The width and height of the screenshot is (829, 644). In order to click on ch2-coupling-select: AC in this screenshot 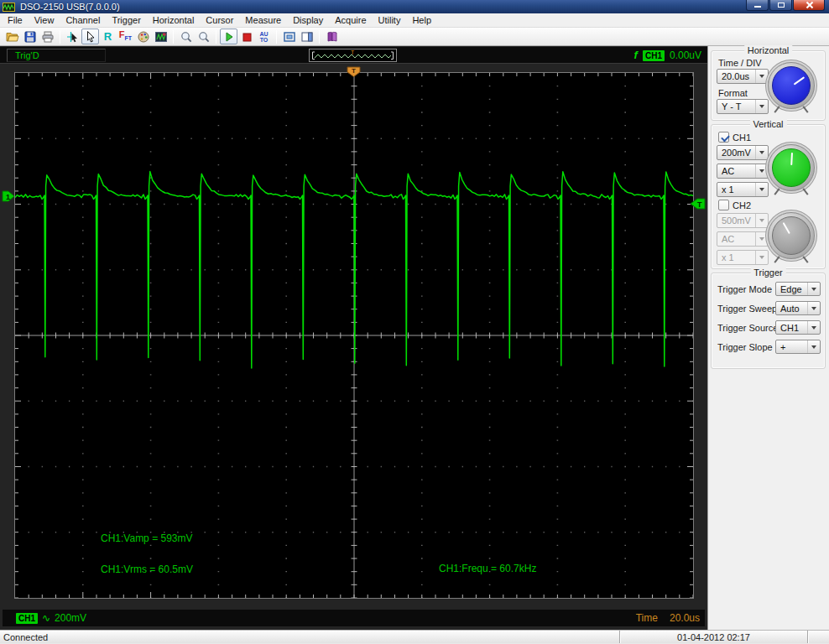, I will do `click(743, 239)`.